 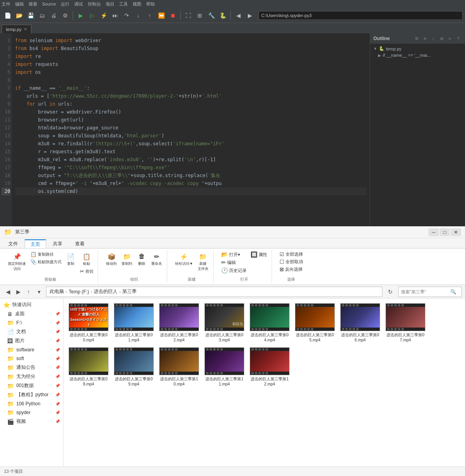 What do you see at coordinates (417, 39) in the screenshot?
I see `outline-copy-icon: ⧉` at bounding box center [417, 39].